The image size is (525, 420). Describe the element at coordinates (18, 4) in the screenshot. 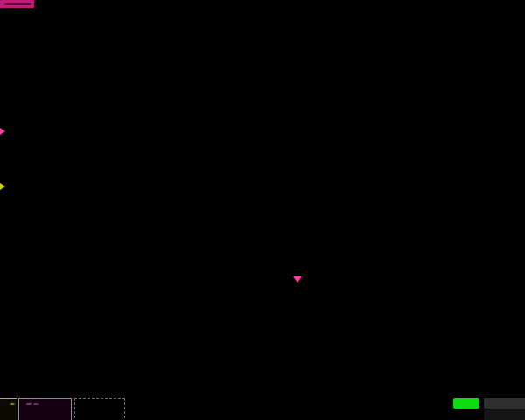

I see `active-trace-badge` at that location.